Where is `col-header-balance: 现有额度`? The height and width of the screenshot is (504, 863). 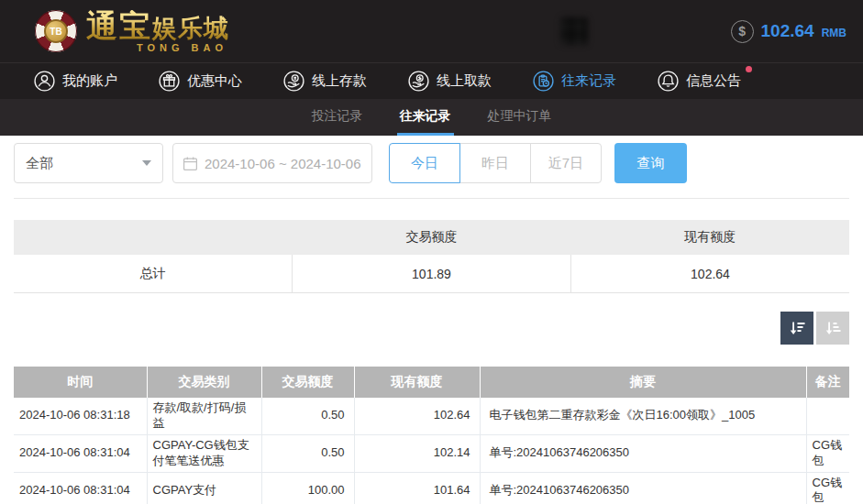
col-header-balance: 现有额度 is located at coordinates (416, 382).